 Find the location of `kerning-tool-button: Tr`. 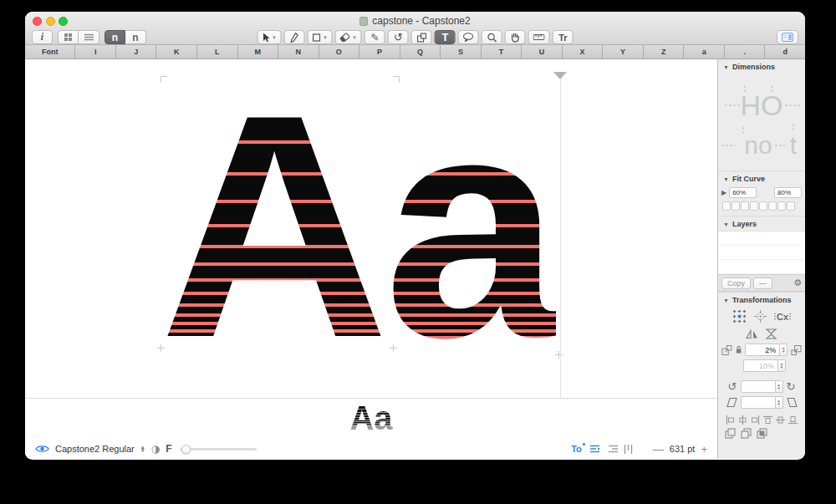

kerning-tool-button: Tr is located at coordinates (563, 37).